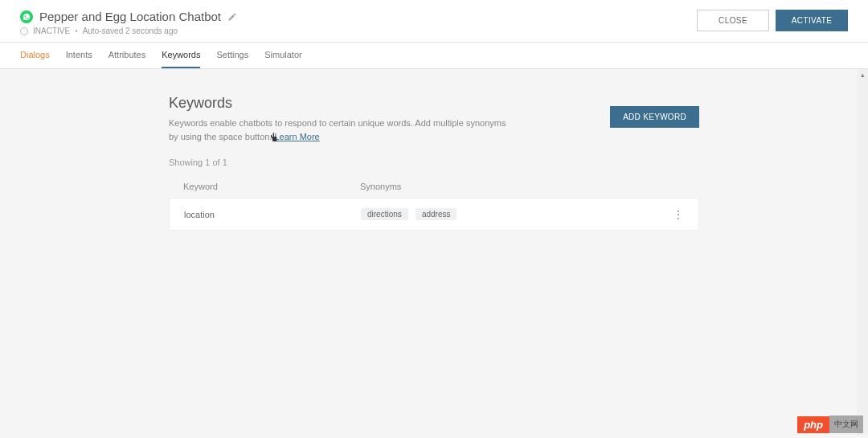 This screenshot has height=438, width=868. What do you see at coordinates (338, 119) in the screenshot?
I see `section-left: Keywords Keywords enable chatbots to res…` at bounding box center [338, 119].